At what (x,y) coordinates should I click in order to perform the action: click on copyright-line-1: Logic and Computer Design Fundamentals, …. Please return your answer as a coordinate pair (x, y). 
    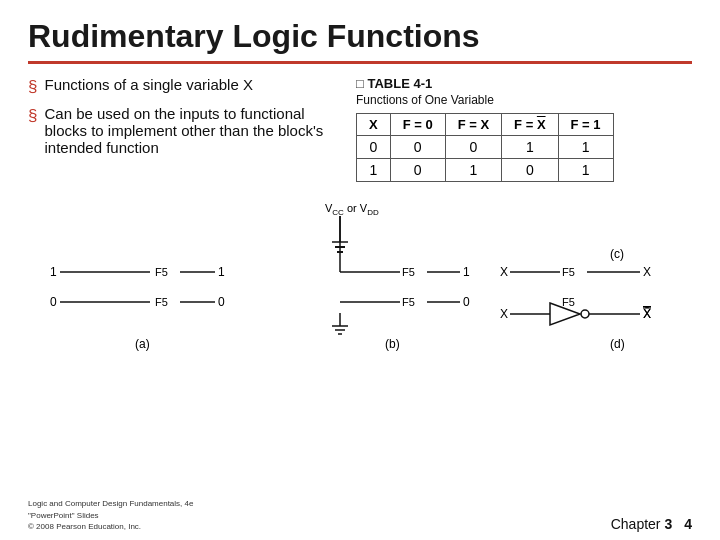
    Looking at the image, I should click on (110, 504).